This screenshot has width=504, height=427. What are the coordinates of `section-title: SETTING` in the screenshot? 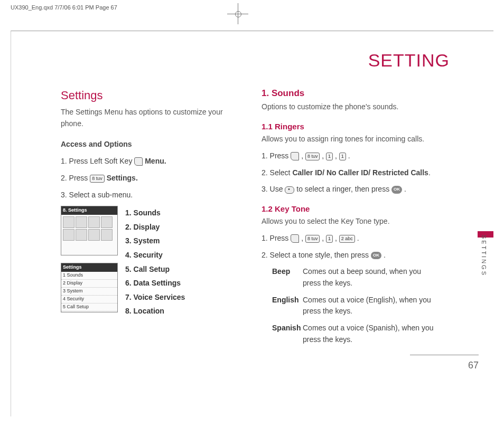 It's located at (255, 60).